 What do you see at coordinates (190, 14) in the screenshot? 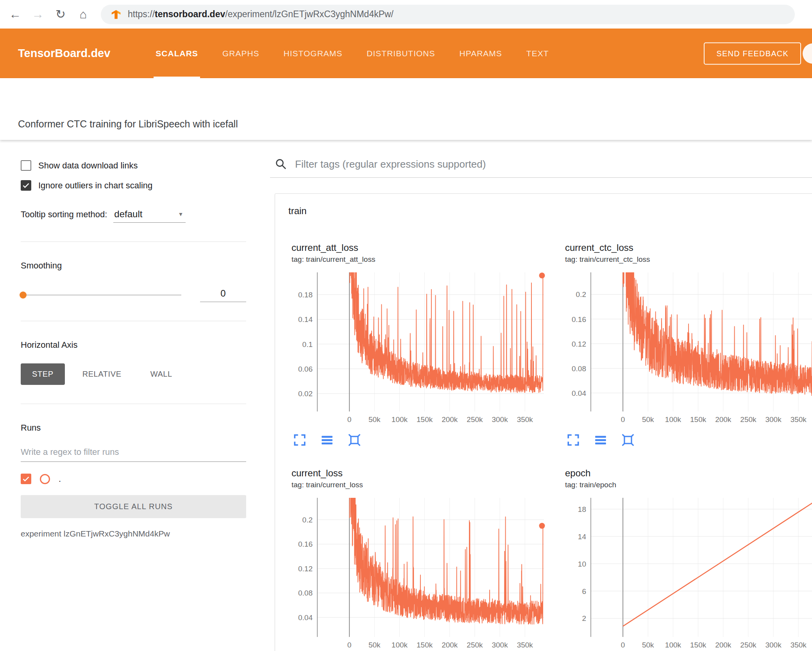
I see `url-domain: tensorboard.dev` at bounding box center [190, 14].